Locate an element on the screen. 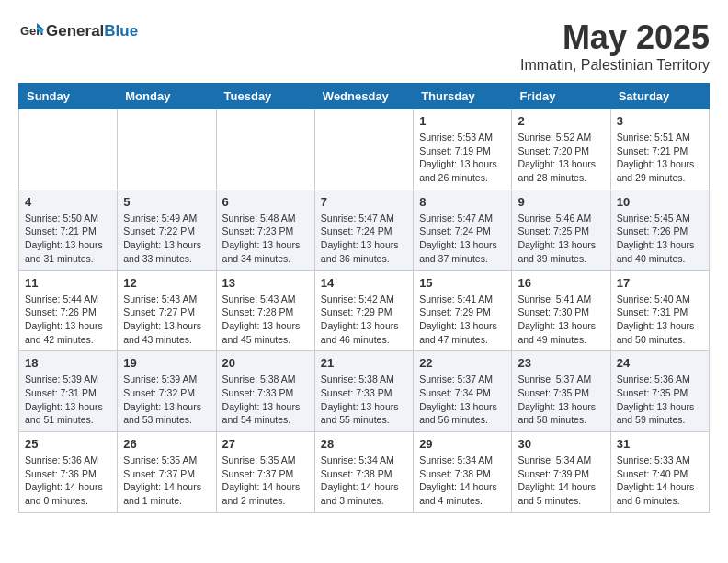 The width and height of the screenshot is (728, 563). calendar-week-5: 25Sunrise: 5:36 AM Sunset: 7:36 PM Dayli… is located at coordinates (364, 473).